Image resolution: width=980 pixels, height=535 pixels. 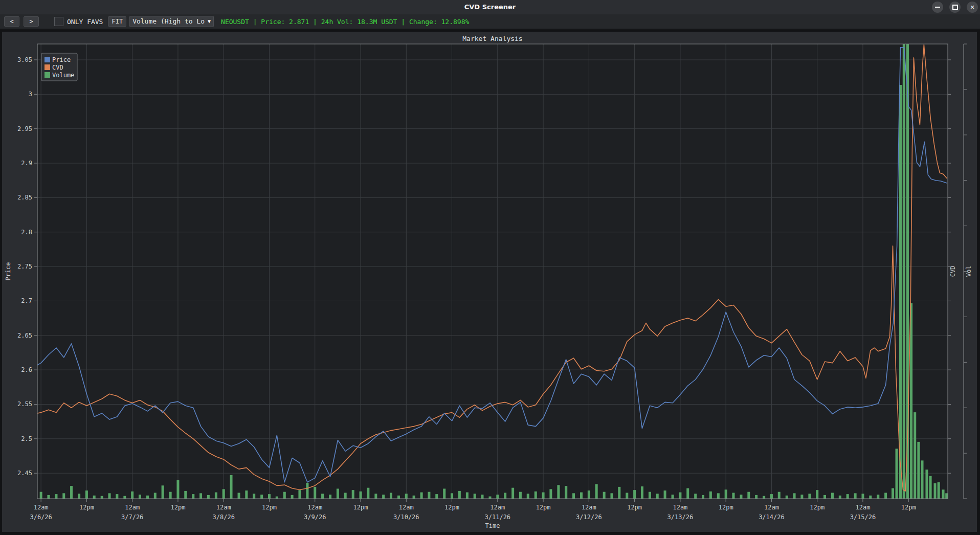 I want to click on svg-text: 2.55, so click(x=25, y=404).